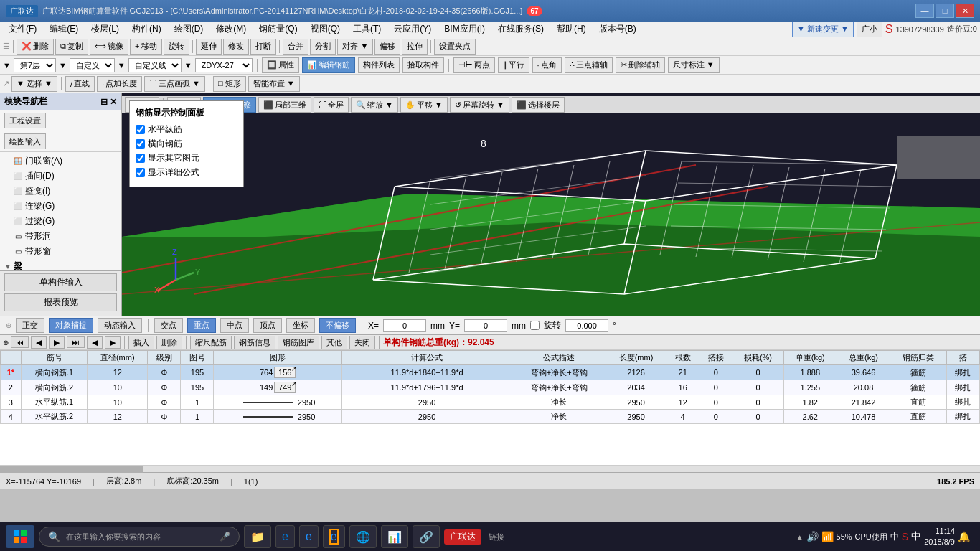 The image size is (980, 551). Describe the element at coordinates (155, 65) in the screenshot. I see `line-type-select: 自定义线` at that location.